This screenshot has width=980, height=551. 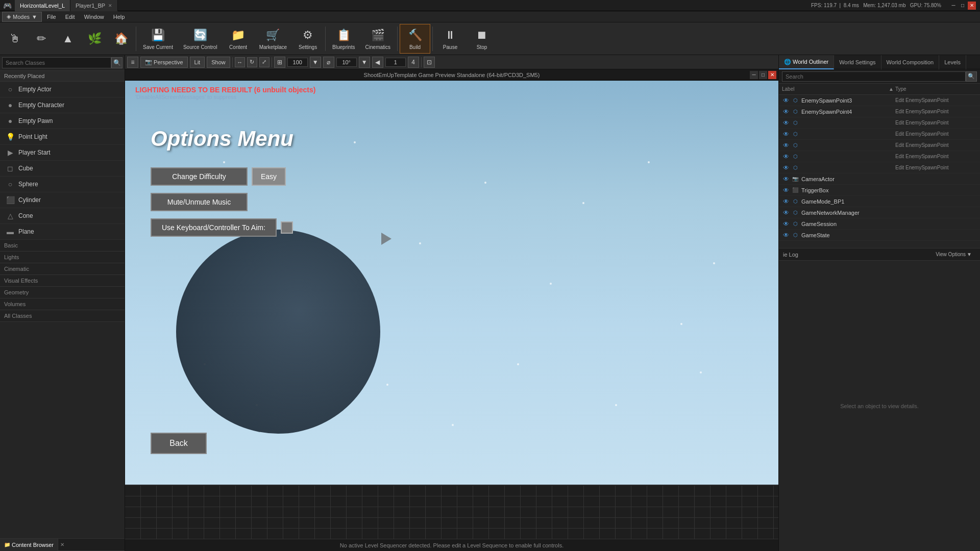 I want to click on keyboard-aim-checkbox, so click(x=287, y=228).